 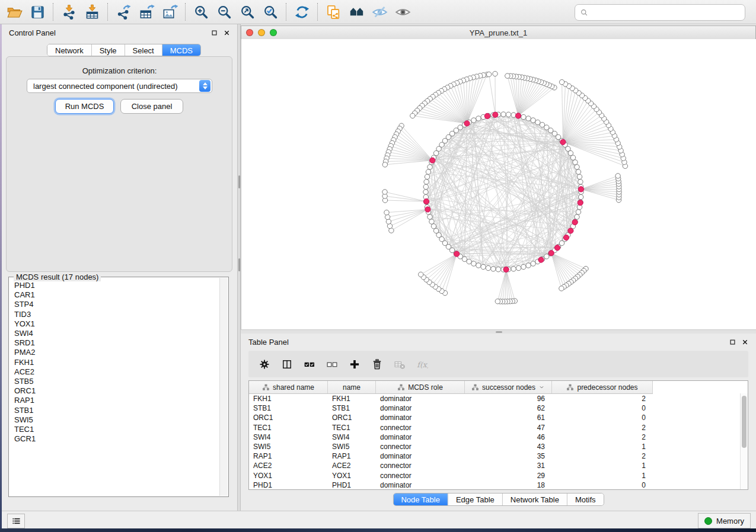 I want to click on network-window-titlebar: YPA_prune.txt_1, so click(x=498, y=33).